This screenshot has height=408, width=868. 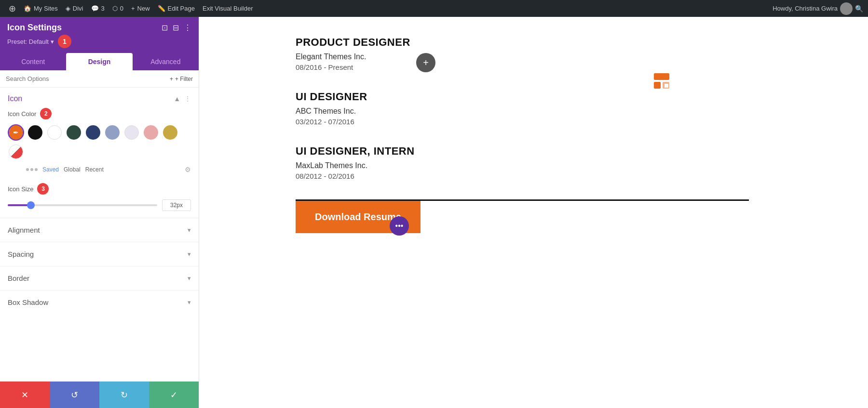 I want to click on panel-footer: ✕ ↺ ↻ ✓, so click(x=99, y=395).